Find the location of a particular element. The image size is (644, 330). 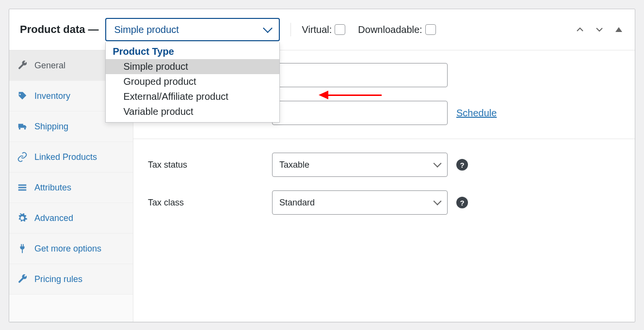

tab-shipping-label: Shipping is located at coordinates (51, 127).